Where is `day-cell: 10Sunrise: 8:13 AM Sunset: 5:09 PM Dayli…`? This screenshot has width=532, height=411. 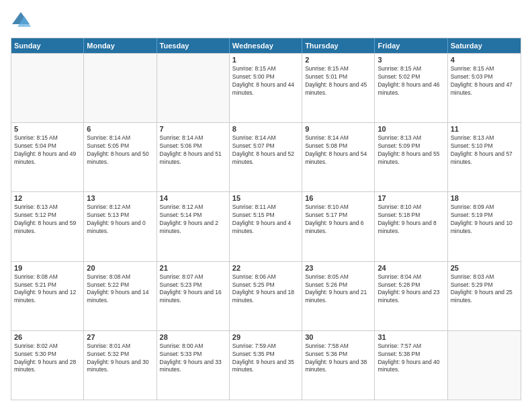 day-cell: 10Sunrise: 8:13 AM Sunset: 5:09 PM Dayli… is located at coordinates (411, 157).